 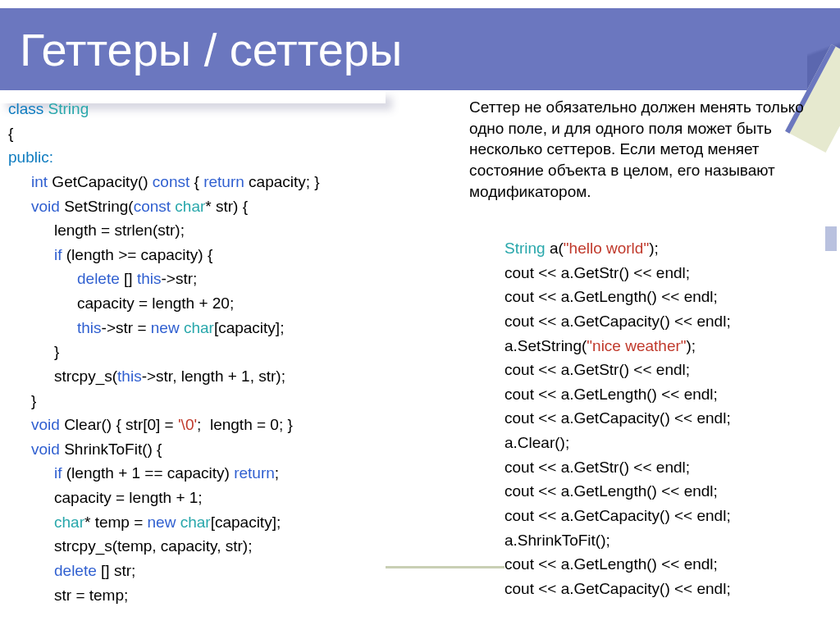 What do you see at coordinates (669, 249) in the screenshot?
I see `code-line: String a("hello world");` at bounding box center [669, 249].